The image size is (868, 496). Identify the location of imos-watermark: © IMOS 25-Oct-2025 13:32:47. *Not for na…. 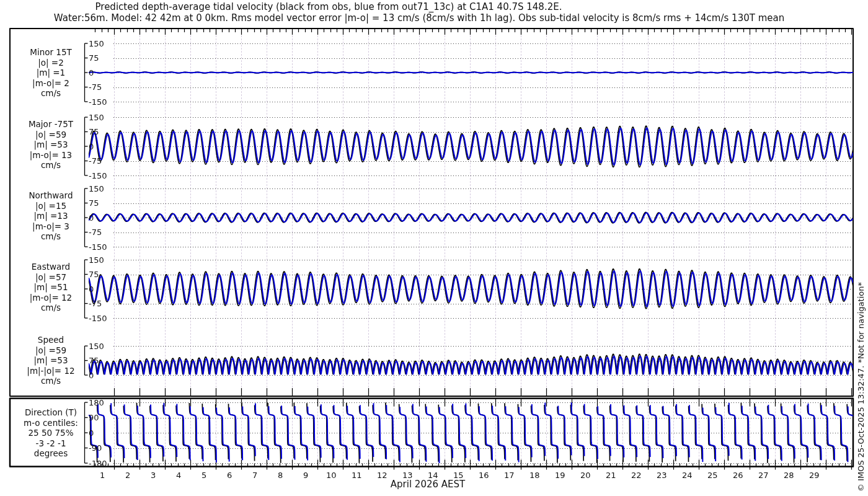
(861, 387).